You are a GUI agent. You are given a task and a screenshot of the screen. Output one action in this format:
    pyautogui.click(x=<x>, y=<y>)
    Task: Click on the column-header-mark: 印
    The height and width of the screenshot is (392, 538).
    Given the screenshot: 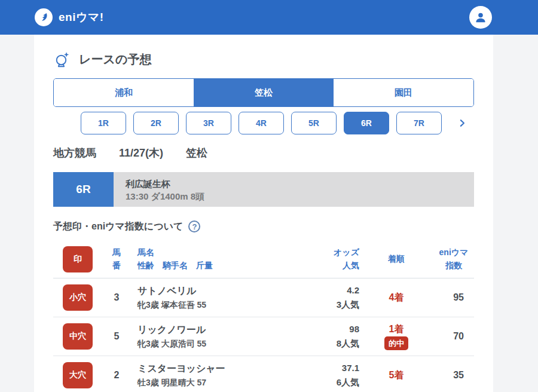 What is the action you would take?
    pyautogui.click(x=78, y=259)
    